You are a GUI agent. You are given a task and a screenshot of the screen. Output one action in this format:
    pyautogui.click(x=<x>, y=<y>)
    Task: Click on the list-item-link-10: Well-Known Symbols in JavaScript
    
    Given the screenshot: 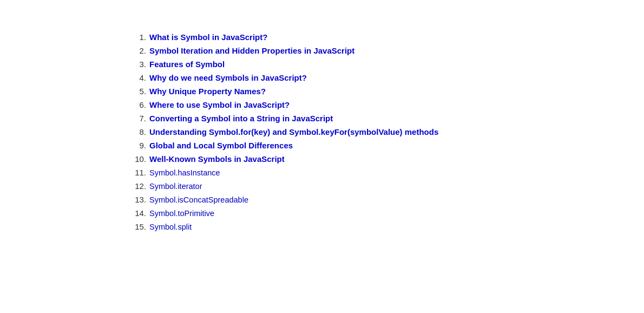 What is the action you would take?
    pyautogui.click(x=217, y=159)
    